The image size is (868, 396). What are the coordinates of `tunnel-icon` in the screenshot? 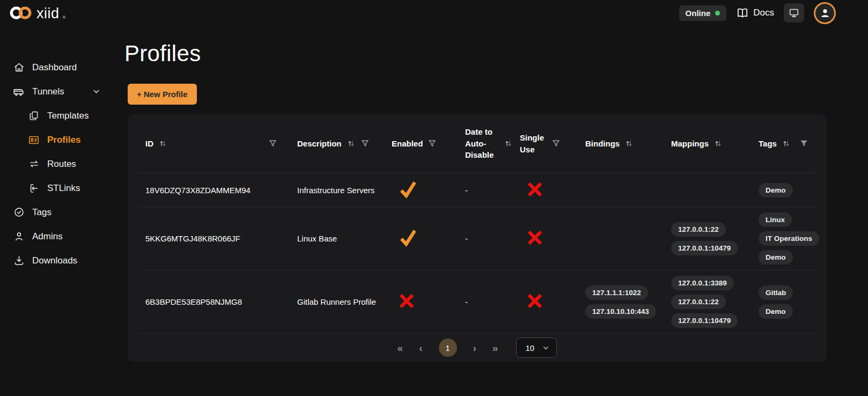 It's located at (19, 92).